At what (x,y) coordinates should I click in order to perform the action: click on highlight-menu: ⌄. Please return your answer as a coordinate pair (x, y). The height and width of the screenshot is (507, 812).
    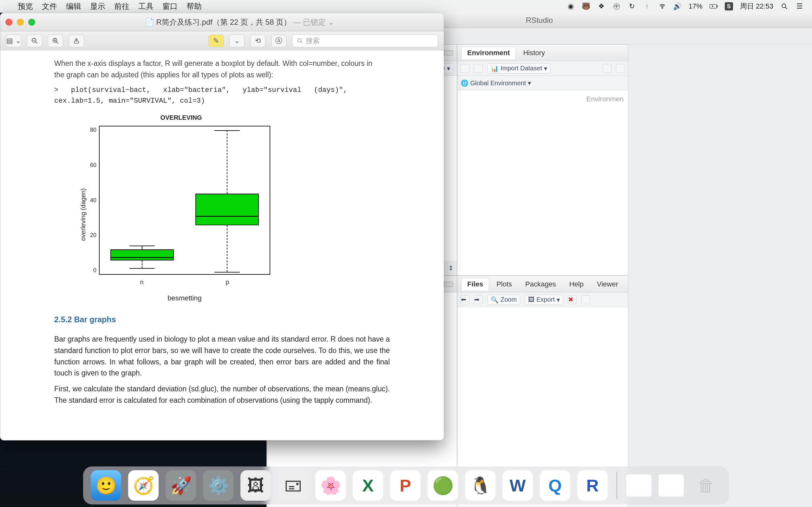
    Looking at the image, I should click on (237, 41).